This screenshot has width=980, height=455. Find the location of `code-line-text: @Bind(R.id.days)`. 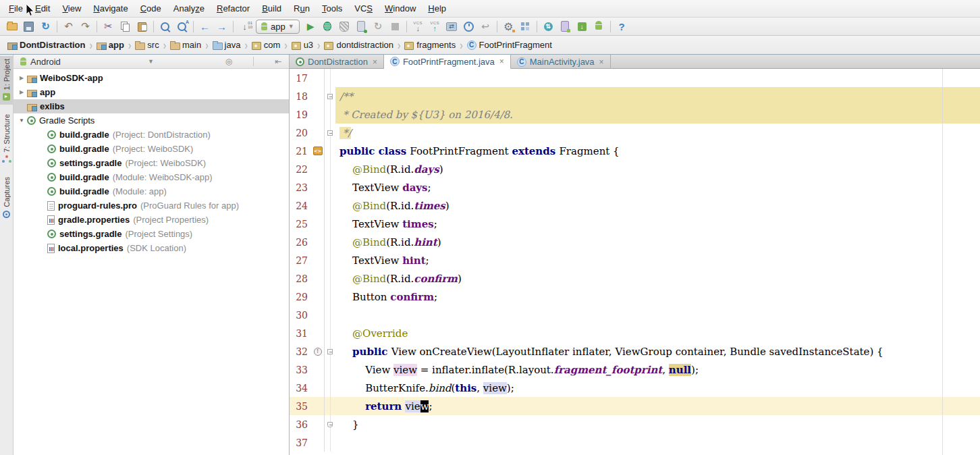

code-line-text: @Bind(R.id.days) is located at coordinates (657, 169).